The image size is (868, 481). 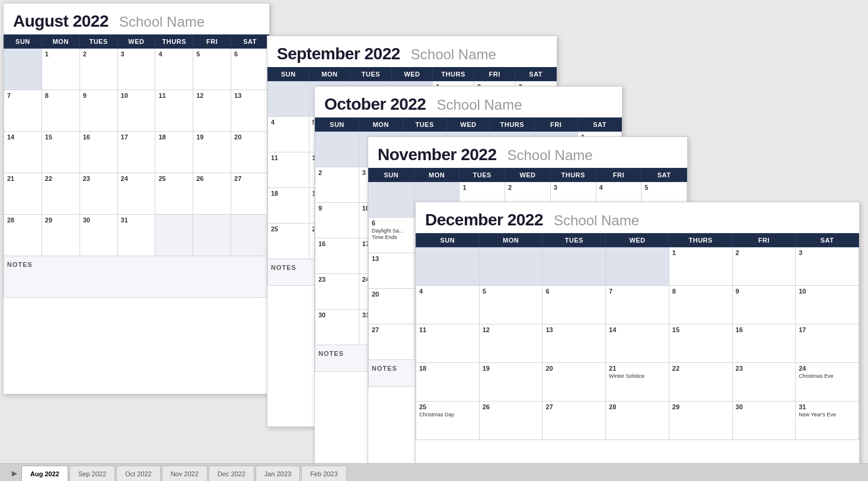 I want to click on calendar-cell: 1, so click(x=60, y=69).